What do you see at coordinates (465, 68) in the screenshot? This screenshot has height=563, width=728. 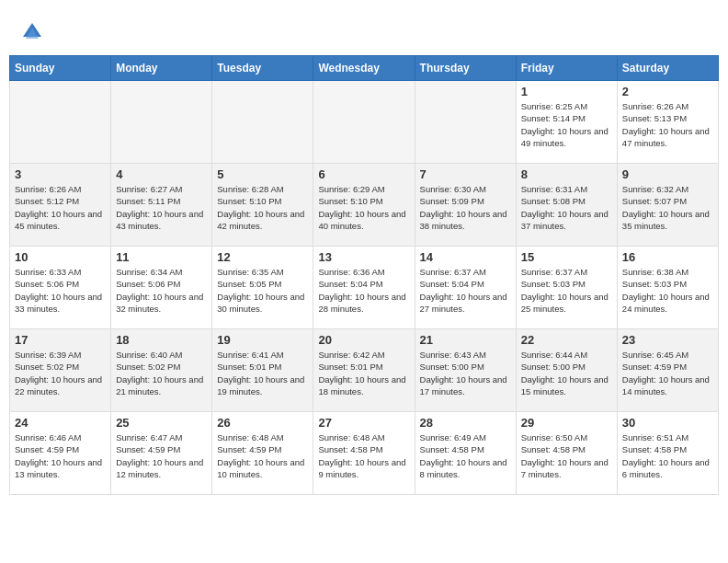 I see `day-header-thursday: Thursday` at bounding box center [465, 68].